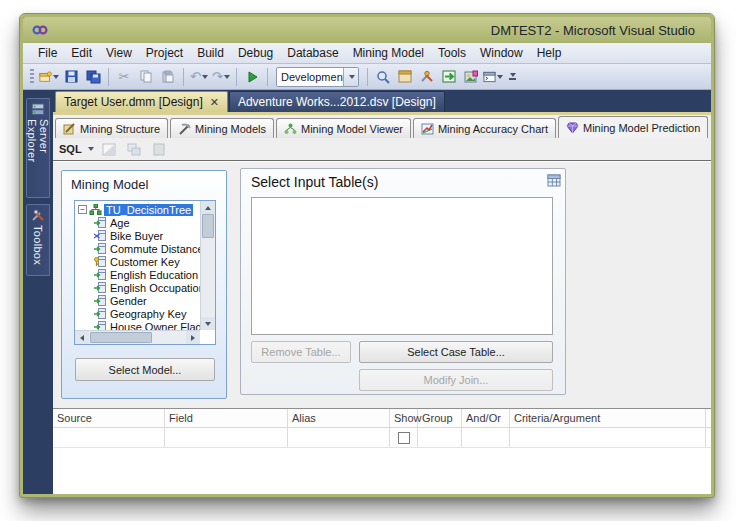 Image resolution: width=737 pixels, height=521 pixels. What do you see at coordinates (38, 240) in the screenshot?
I see `toolbox-tab: Toolbox` at bounding box center [38, 240].